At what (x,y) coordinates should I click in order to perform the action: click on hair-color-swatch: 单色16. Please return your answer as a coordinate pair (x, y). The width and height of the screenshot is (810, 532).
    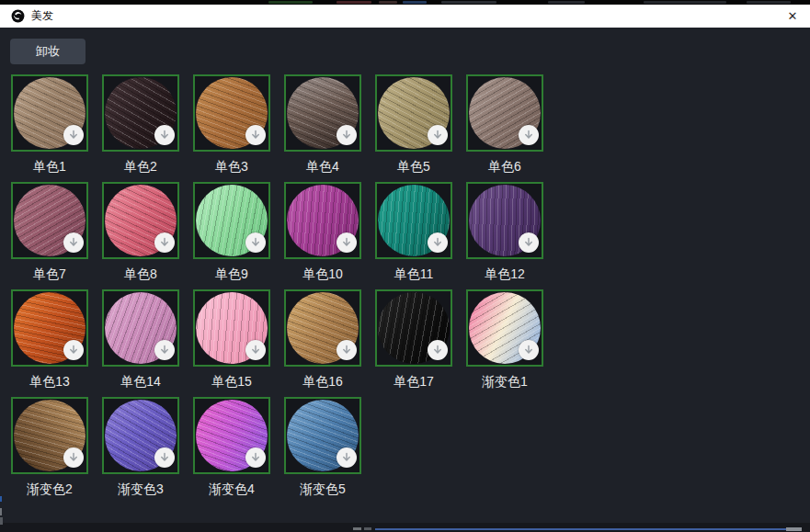
    Looking at the image, I should click on (323, 344).